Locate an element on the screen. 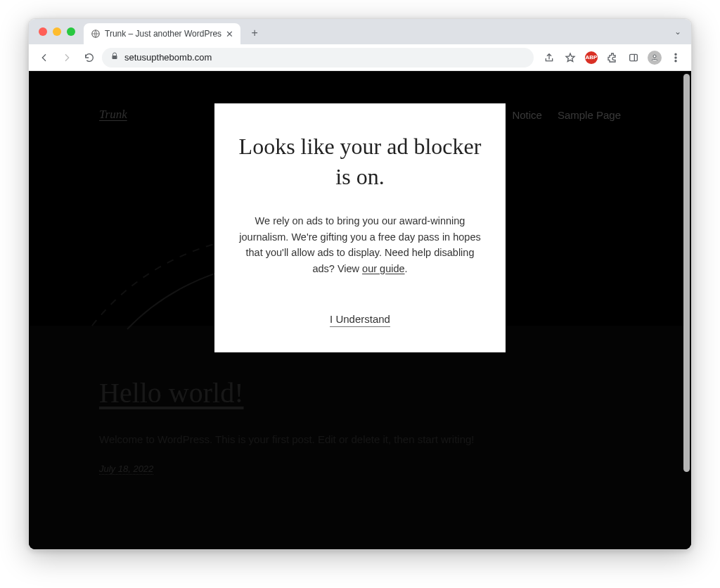  maximize-window-button is located at coordinates (71, 32).